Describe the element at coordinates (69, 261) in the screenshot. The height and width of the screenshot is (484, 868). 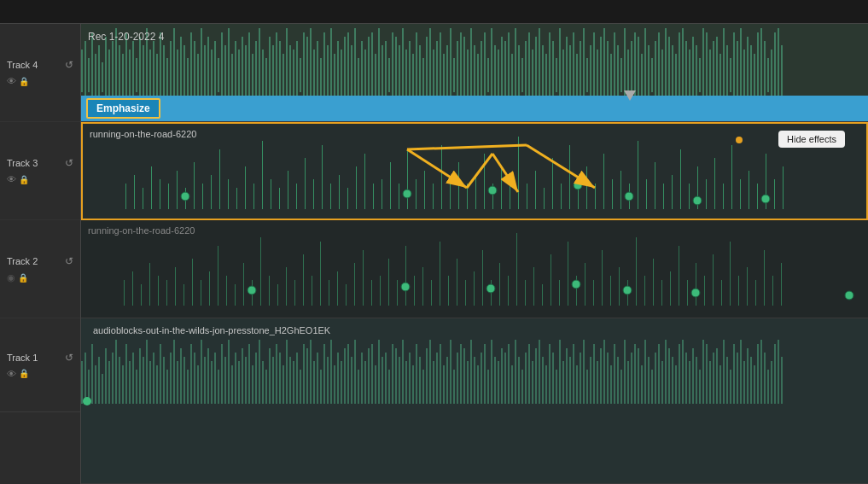
I see `track2-undo-icon: ↺` at that location.